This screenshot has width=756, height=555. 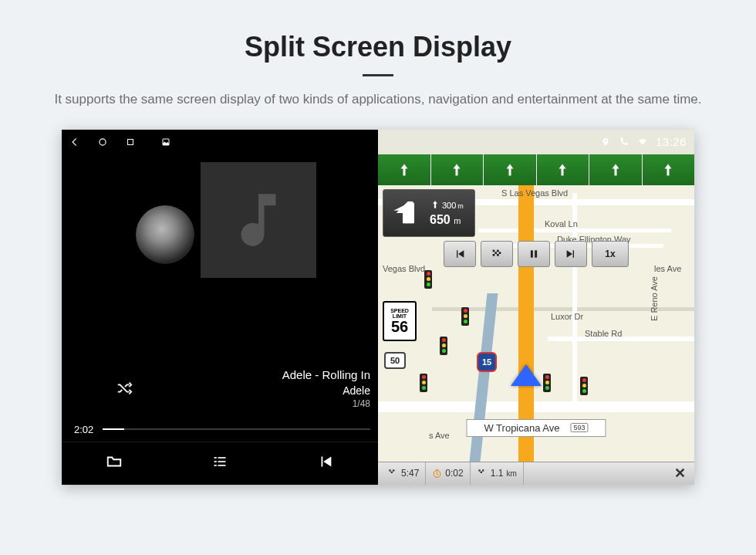 I want to click on countdown-value: 0:02, so click(x=454, y=473).